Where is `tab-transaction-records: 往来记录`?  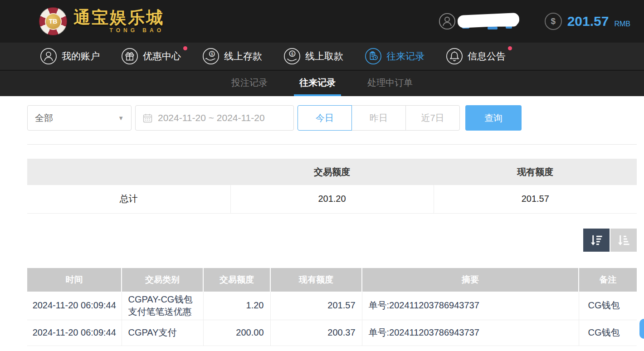
tab-transaction-records: 往来记录 is located at coordinates (317, 83).